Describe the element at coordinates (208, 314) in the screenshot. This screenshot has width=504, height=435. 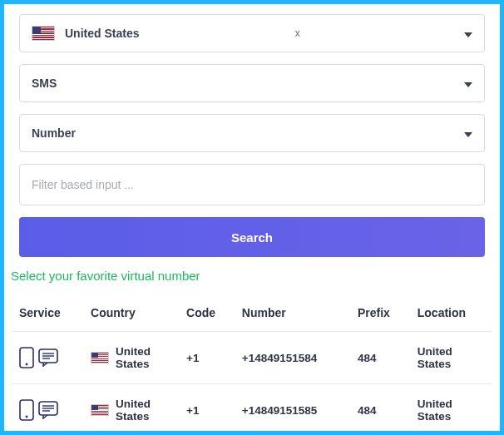
I see `col-code: Code` at that location.